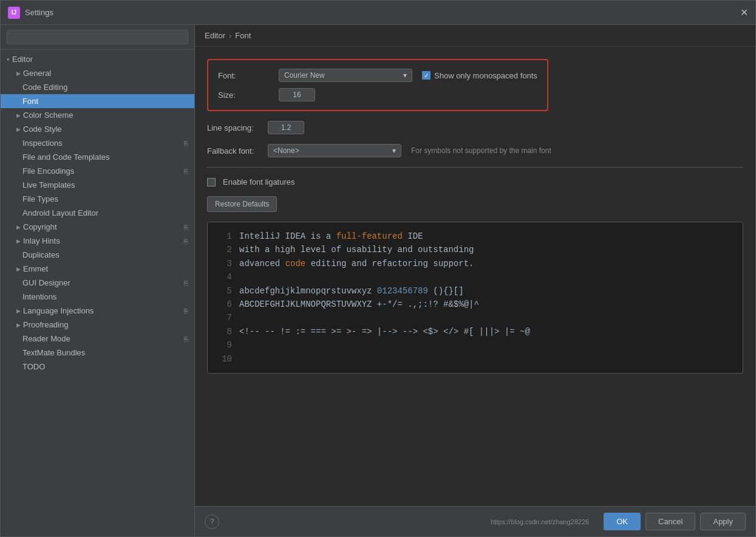  What do you see at coordinates (100, 60) in the screenshot?
I see `sidebar-item-label: Editor` at bounding box center [100, 60].